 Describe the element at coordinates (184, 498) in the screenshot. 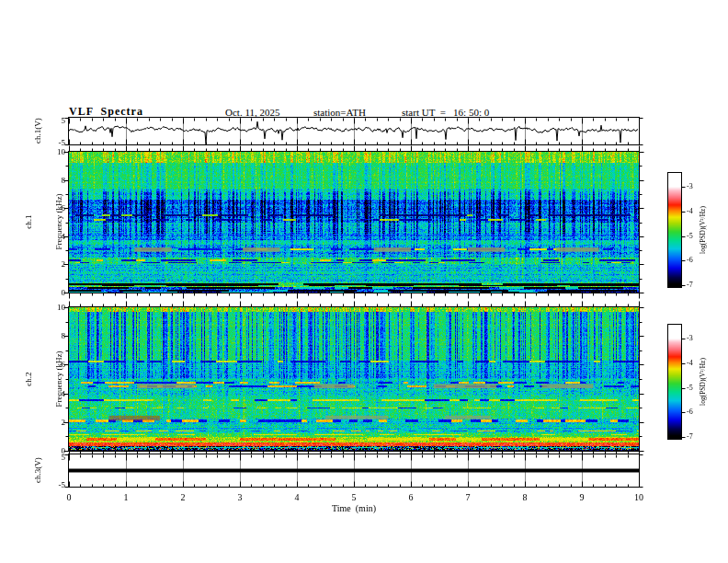

I see `x-tick-label: 2` at that location.